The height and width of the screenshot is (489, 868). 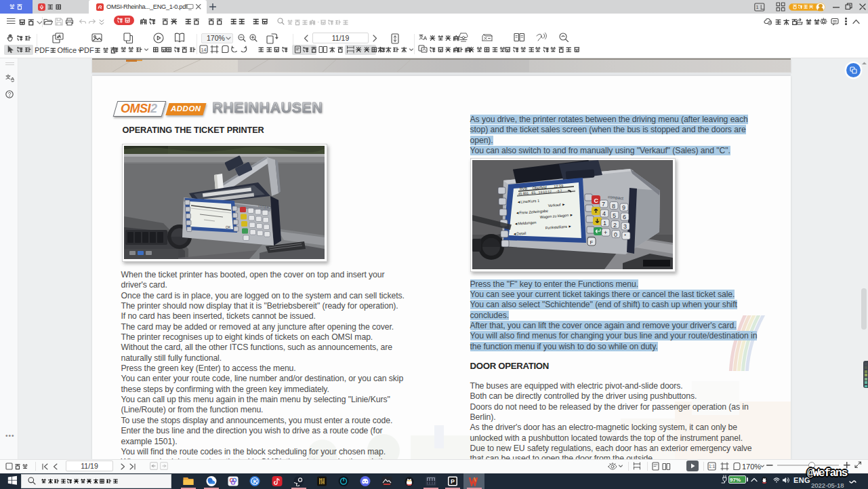 I want to click on svg-text: 6, so click(x=625, y=217).